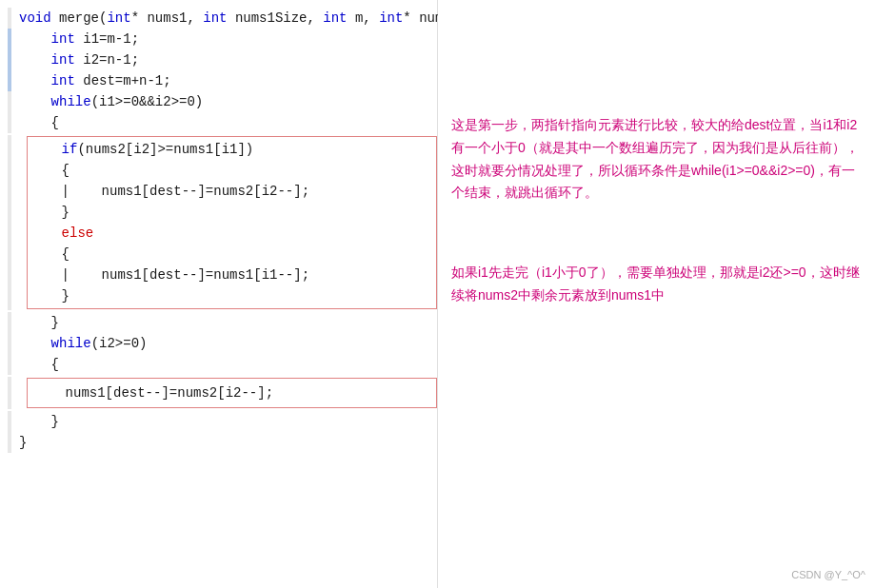  I want to click on inner-while-block: nums1[dest--]=nums2[i2--];, so click(223, 393).